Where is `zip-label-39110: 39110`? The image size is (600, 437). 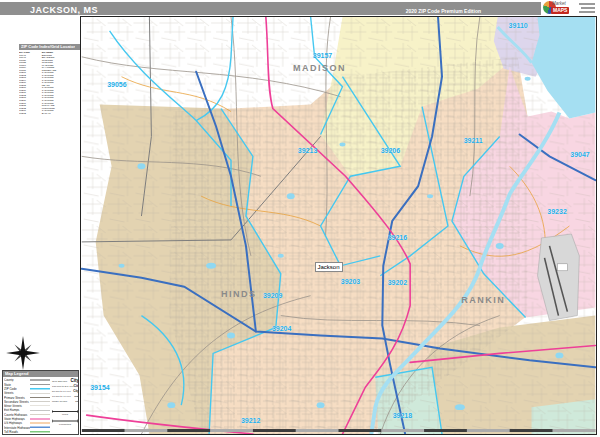 zip-label-39110: 39110 is located at coordinates (518, 24).